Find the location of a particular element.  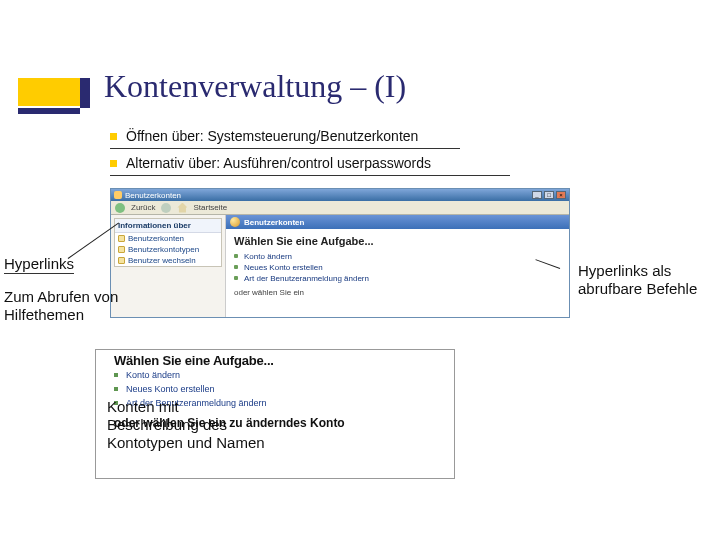

tasks-heading-overlap: Wählen Sie eine Aufgabe... is located at coordinates (194, 360).